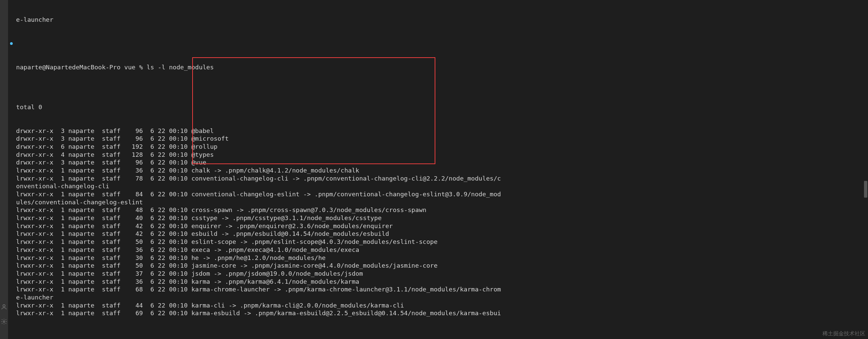 The width and height of the screenshot is (868, 339). What do you see at coordinates (442, 218) in the screenshot?
I see `ls-row: lrwxr-xr-x 1 naparte staff 40 6 22 00:10…` at bounding box center [442, 218].